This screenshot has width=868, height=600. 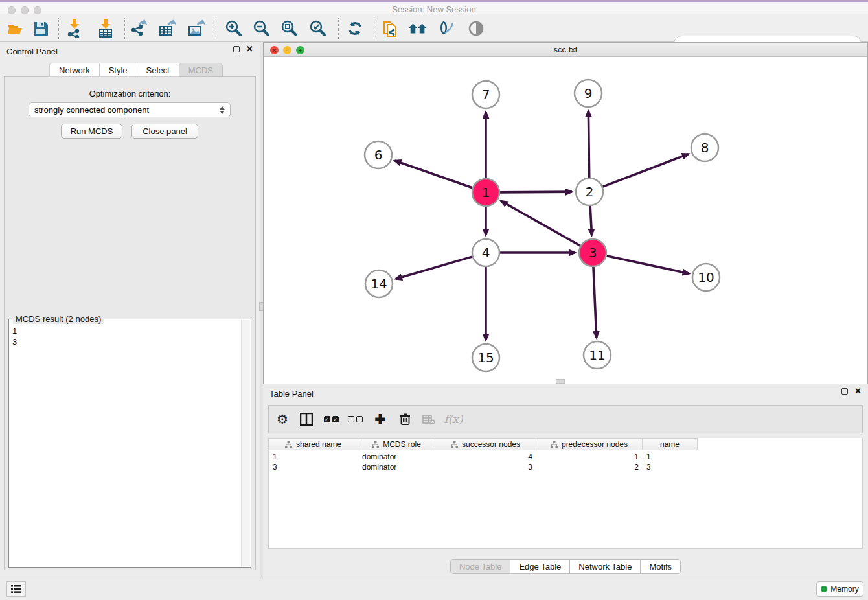 I want to click on delete-column-icon, so click(x=405, y=419).